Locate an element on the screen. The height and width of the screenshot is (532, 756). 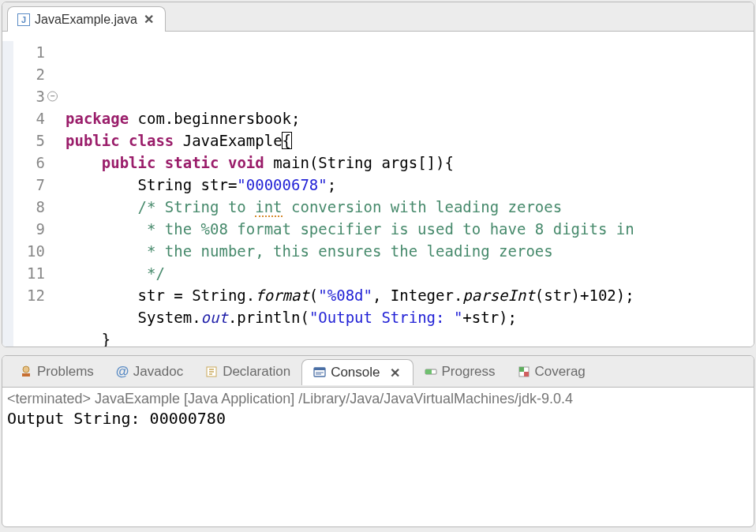
line-number: 12 is located at coordinates (29, 295).